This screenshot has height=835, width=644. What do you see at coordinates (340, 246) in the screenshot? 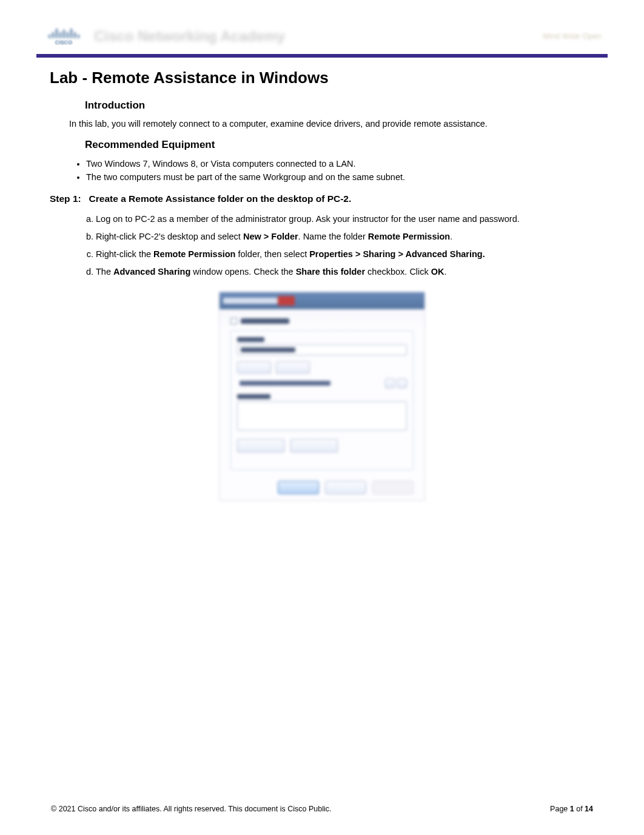
I see `step-instruction-list: Log on to PC-2 as a member of the admini…` at bounding box center [340, 246].